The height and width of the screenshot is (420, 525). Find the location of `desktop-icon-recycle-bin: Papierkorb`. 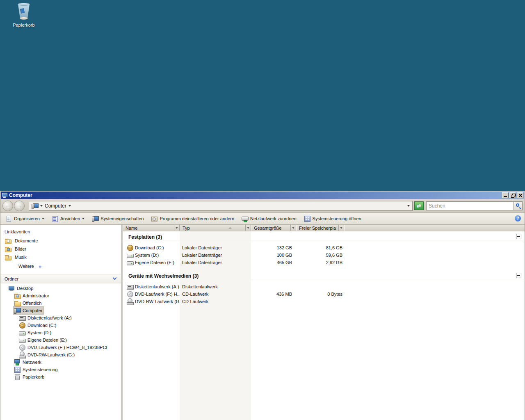

desktop-icon-recycle-bin: Papierkorb is located at coordinates (24, 15).